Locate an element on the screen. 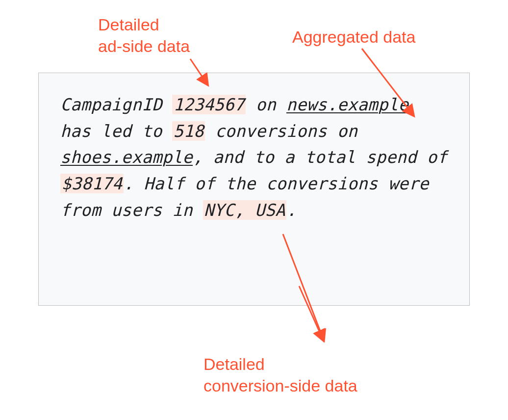  text-2: on is located at coordinates (266, 105).